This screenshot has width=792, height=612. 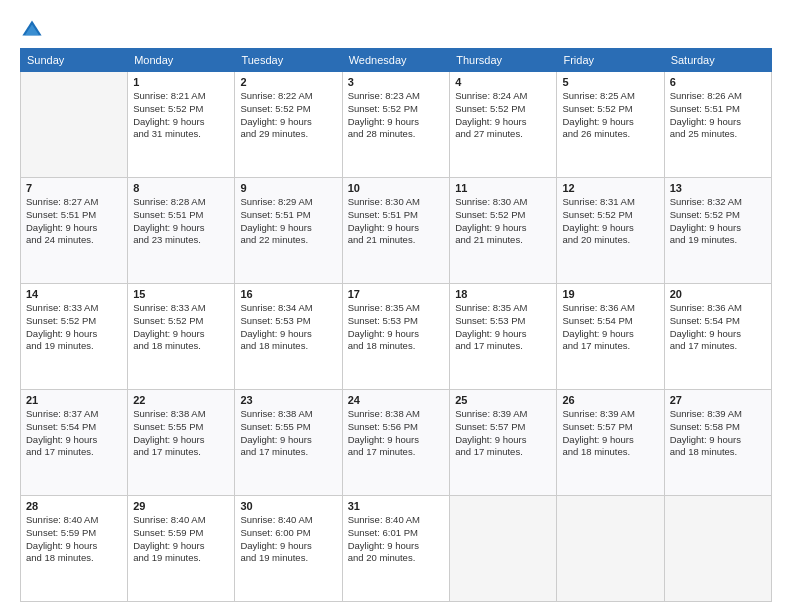 What do you see at coordinates (288, 231) in the screenshot?
I see `calendar-cell: 9Sunrise: 8:29 AMSunset: 5:51 PMDaylight…` at bounding box center [288, 231].